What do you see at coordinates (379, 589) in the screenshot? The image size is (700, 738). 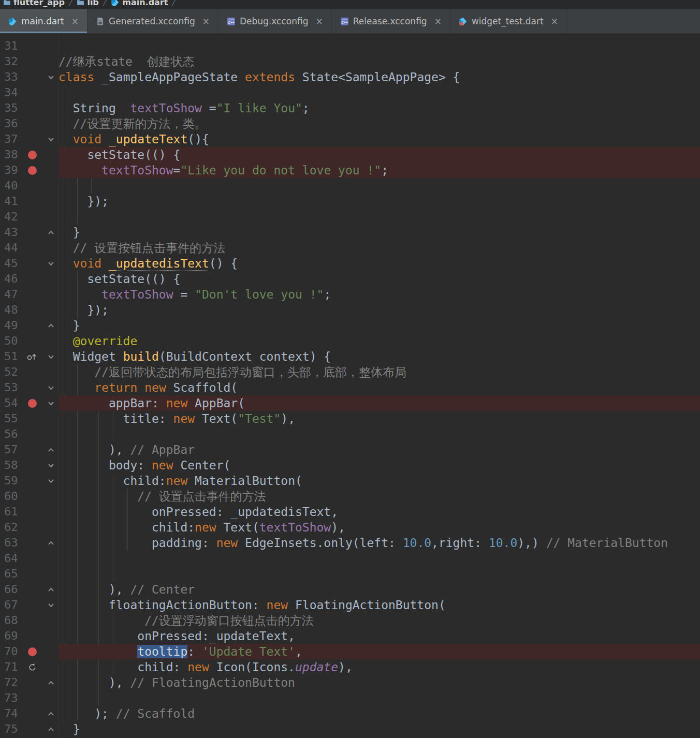 I see `code-text: ), // Center` at bounding box center [379, 589].